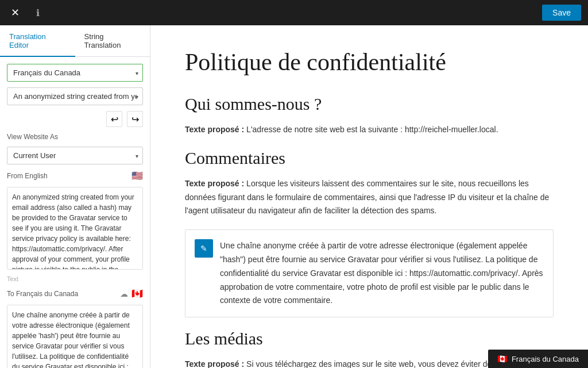 This screenshot has height=368, width=588. Describe the element at coordinates (75, 155) in the screenshot. I see `user-select-wrap: Current User ▾` at that location.